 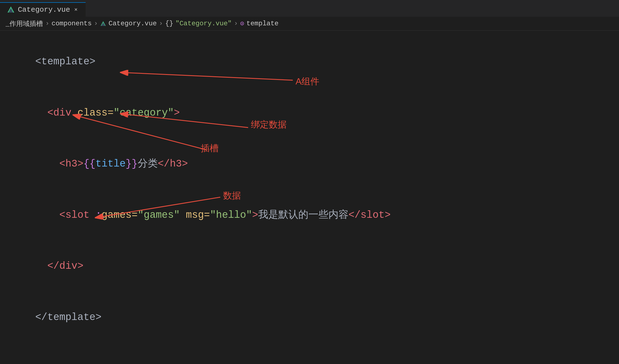 What do you see at coordinates (204, 23) in the screenshot?
I see `breadcrumb-category-string: "Category.vue"` at bounding box center [204, 23].